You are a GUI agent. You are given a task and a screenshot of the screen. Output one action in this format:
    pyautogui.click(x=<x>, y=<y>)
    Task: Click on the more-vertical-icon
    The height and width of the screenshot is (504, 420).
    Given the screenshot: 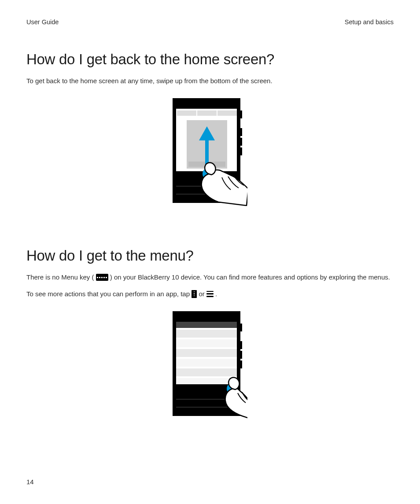 What is the action you would take?
    pyautogui.click(x=194, y=294)
    